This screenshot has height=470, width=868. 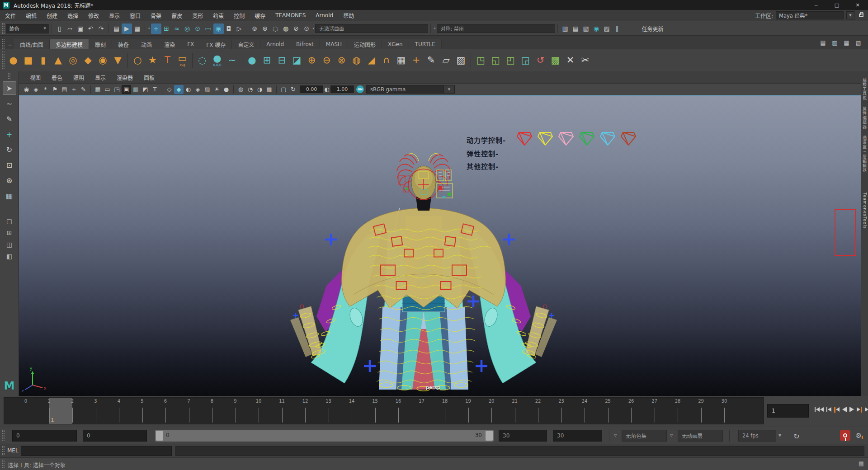 What do you see at coordinates (36, 89) in the screenshot?
I see `lock-camera-icon: ◈` at bounding box center [36, 89].